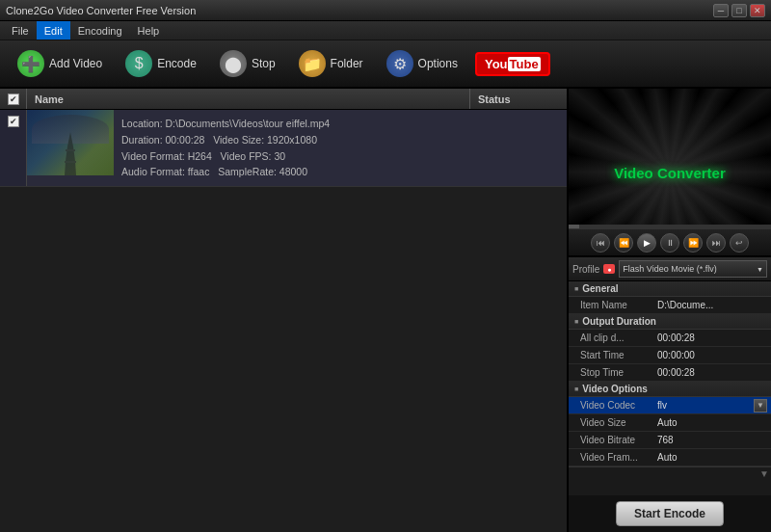 The image size is (771, 532). I want to click on options-label: Options, so click(438, 64).